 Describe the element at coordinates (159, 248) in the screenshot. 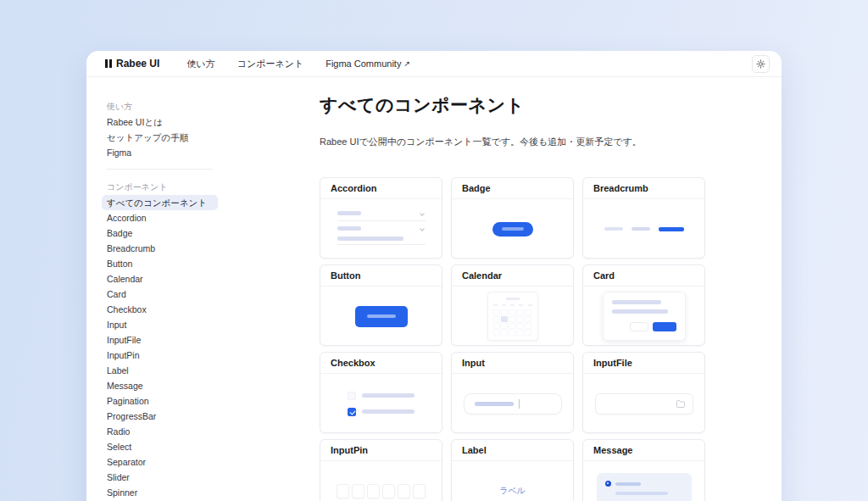

I see `sidebar-item-breadcrumb: Breadcrumb` at that location.